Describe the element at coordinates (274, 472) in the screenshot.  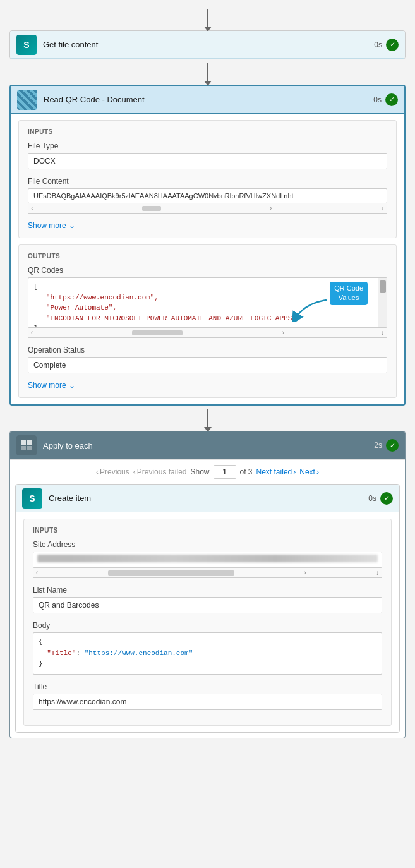
I see `next-failed-label: Next failed` at that location.